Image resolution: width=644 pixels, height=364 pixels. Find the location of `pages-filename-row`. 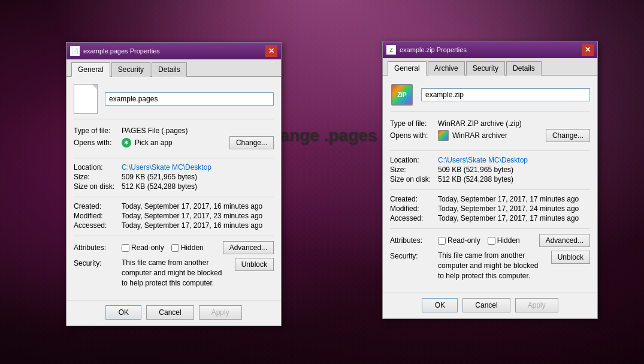

pages-filename-row is located at coordinates (174, 102).